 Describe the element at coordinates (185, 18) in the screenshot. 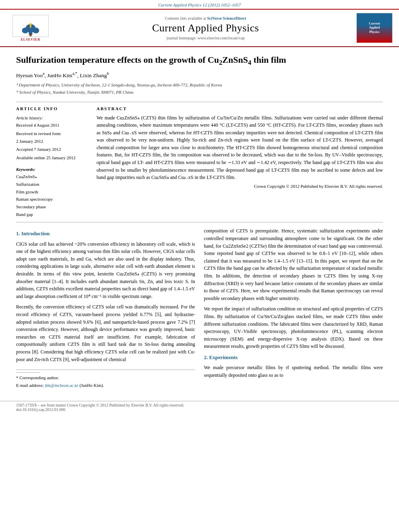

I see `sciverse-prefix: Contents lists available at` at that location.